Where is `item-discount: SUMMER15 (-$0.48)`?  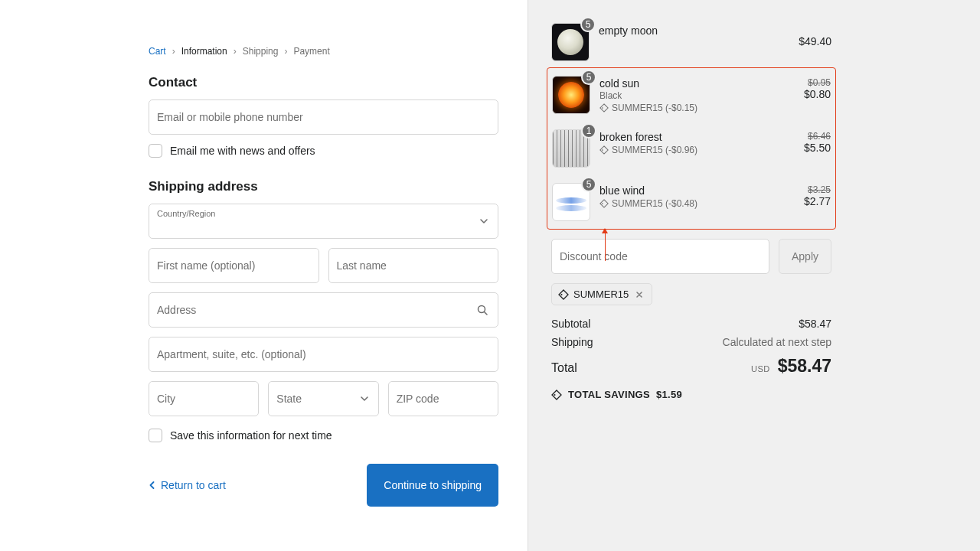
item-discount: SUMMER15 (-$0.48) is located at coordinates (684, 204).